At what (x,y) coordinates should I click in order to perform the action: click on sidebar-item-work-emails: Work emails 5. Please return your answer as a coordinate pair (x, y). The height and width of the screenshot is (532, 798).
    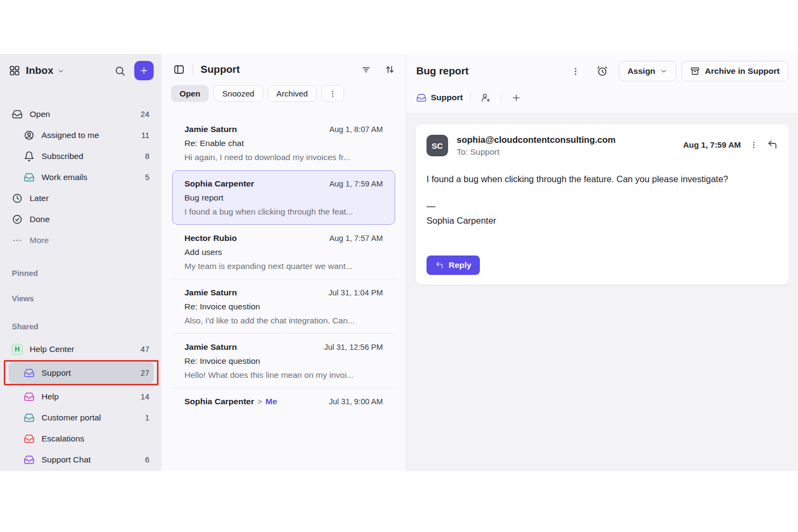
    Looking at the image, I should click on (81, 177).